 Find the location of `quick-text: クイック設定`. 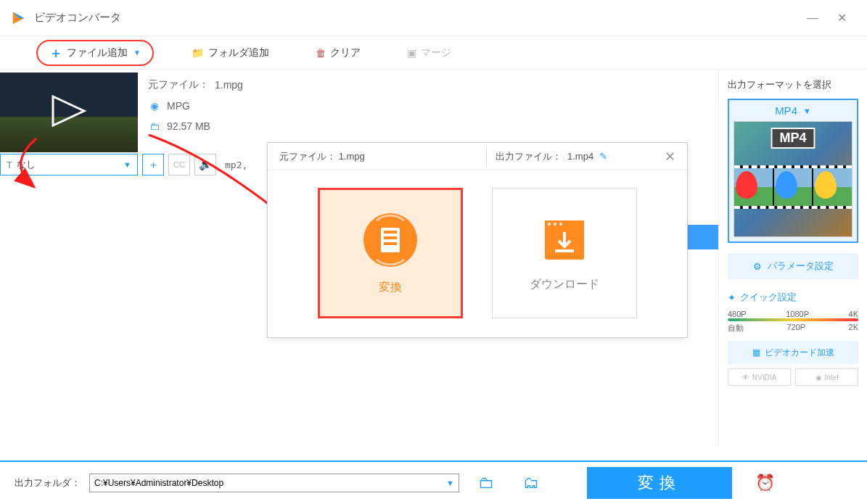

quick-text: クイック設定 is located at coordinates (768, 297).